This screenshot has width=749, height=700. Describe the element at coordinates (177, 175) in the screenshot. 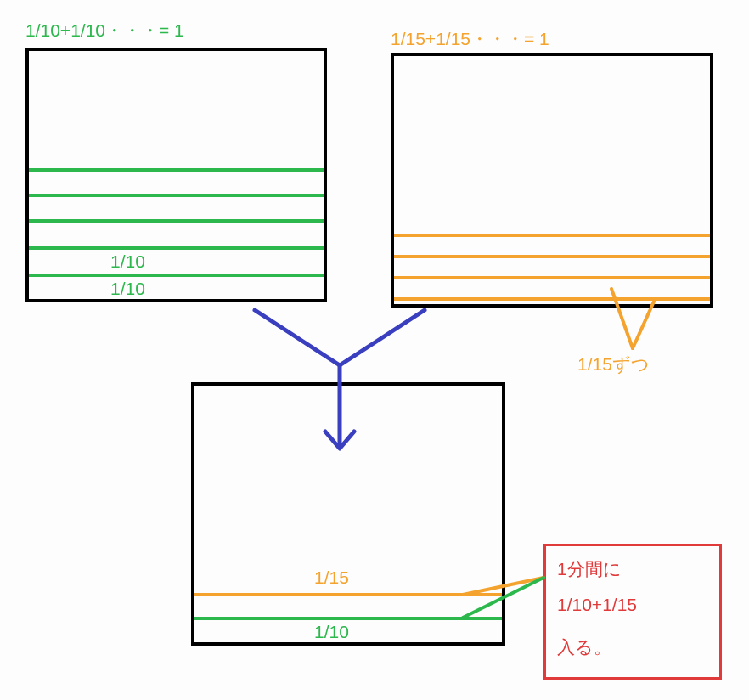

I see `left-square` at that location.